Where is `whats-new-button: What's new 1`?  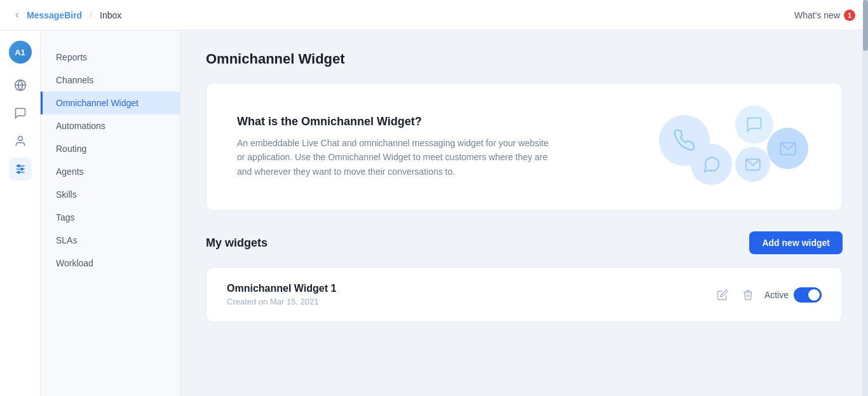
whats-new-button: What's new 1 is located at coordinates (825, 15).